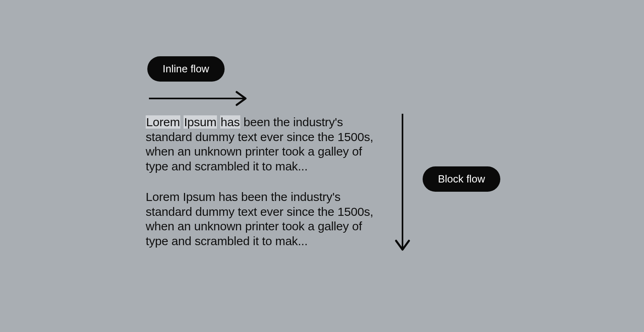 This screenshot has width=644, height=332. What do you see at coordinates (200, 122) in the screenshot?
I see `highlighted-word: Ipsum` at bounding box center [200, 122].